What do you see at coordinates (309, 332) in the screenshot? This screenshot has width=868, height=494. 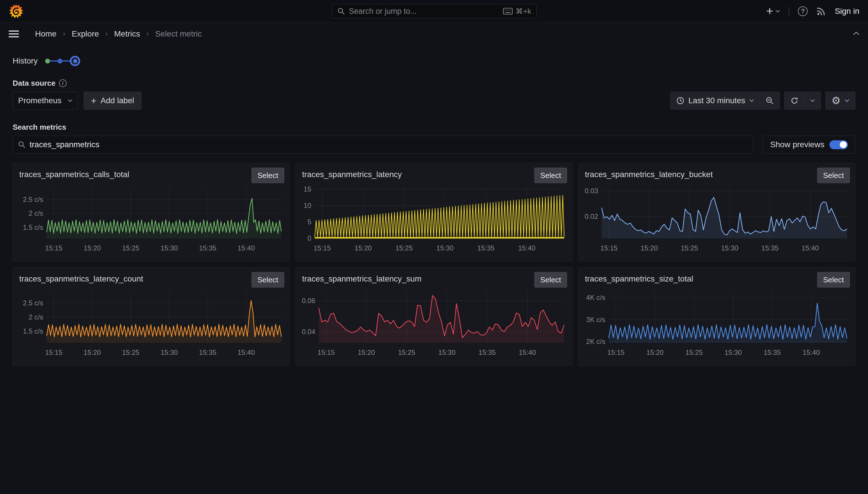 I see `svg-text: 0.04` at bounding box center [309, 332].